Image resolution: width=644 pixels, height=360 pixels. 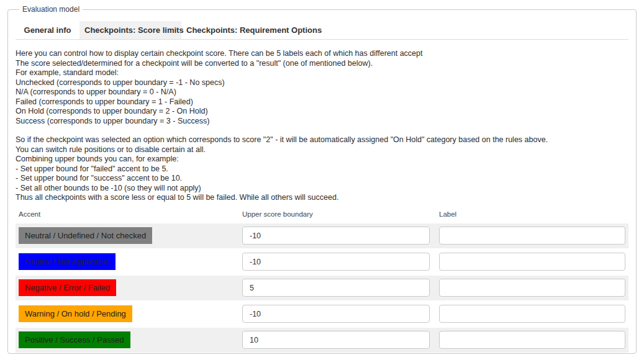 I want to click on accent-cell: Negative / Error / Failed, so click(x=130, y=288).